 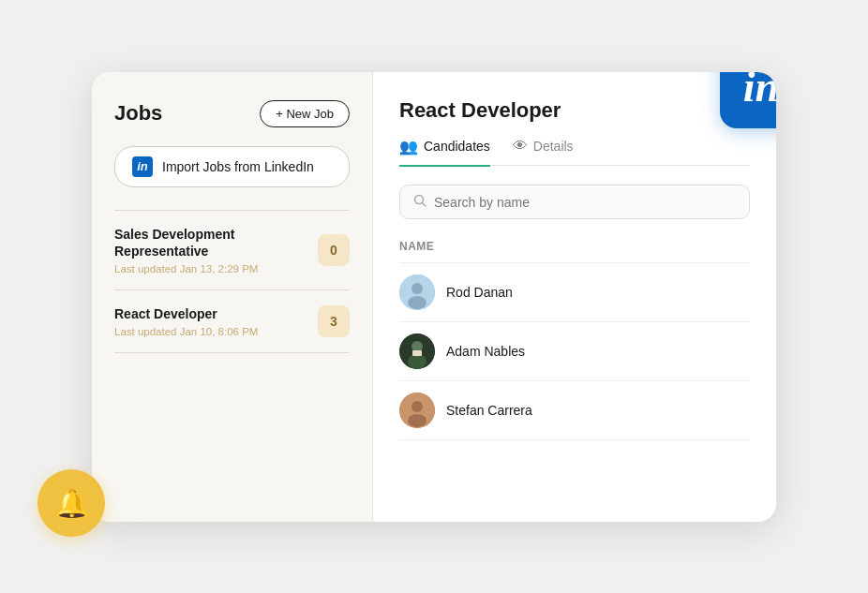 I want to click on job-name: Sales Development Representative, so click(x=210, y=243).